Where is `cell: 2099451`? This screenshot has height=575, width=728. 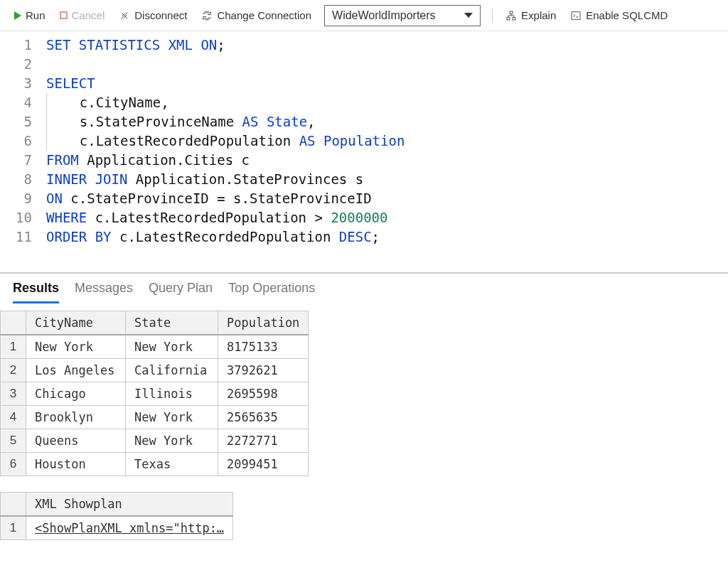 cell: 2099451 is located at coordinates (263, 465).